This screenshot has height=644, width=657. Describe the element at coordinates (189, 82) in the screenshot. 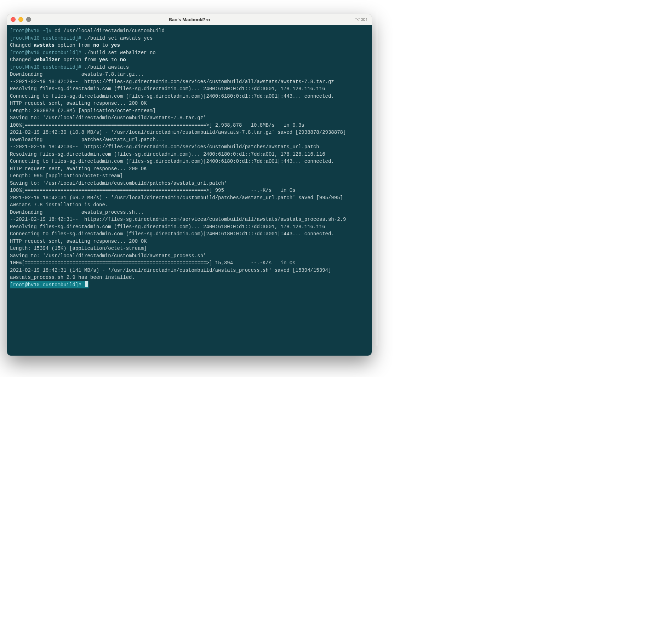

I see `terminal-line: --2021-02-19 18:42:29-- https://files-sg…` at that location.